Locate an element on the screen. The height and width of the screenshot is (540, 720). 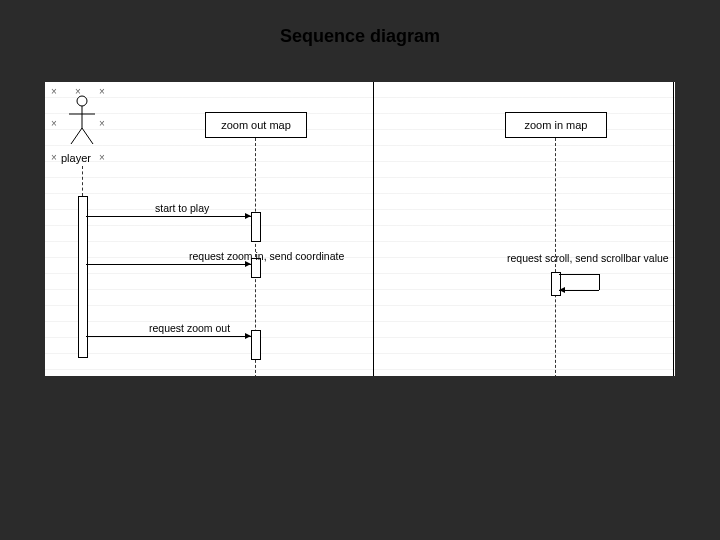
message-label: start to play is located at coordinates (182, 208).